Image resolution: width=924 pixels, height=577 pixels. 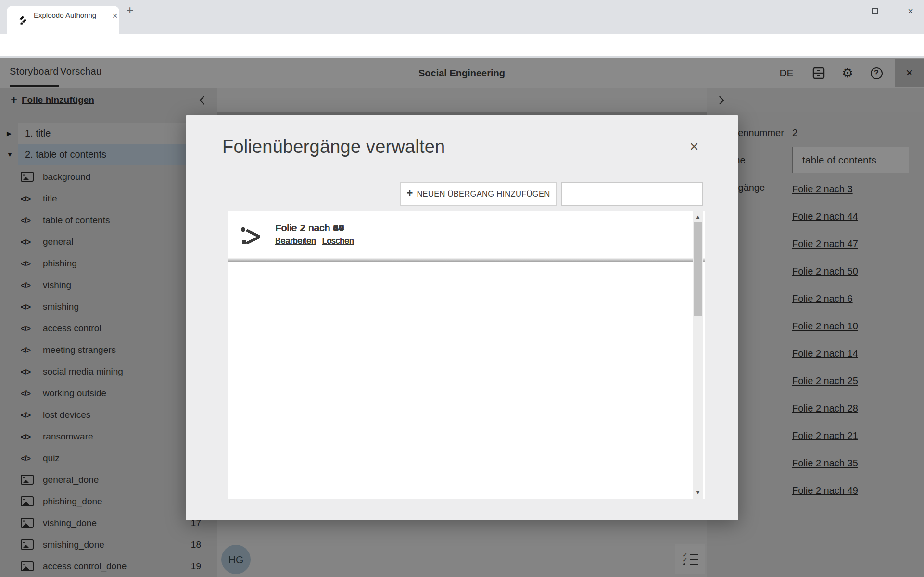 I want to click on exploodo-logo-icon, so click(x=23, y=20).